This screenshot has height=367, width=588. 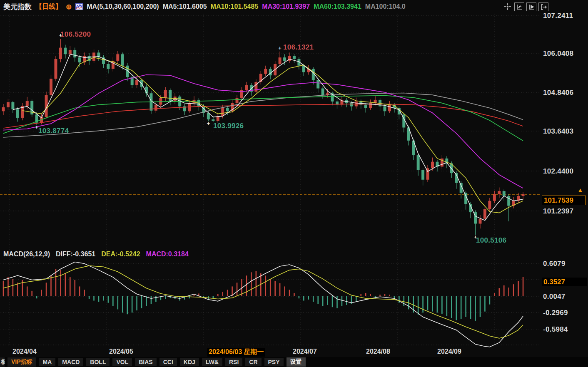 What do you see at coordinates (17, 7) in the screenshot?
I see `symbol-name: 美元指数` at bounding box center [17, 7].